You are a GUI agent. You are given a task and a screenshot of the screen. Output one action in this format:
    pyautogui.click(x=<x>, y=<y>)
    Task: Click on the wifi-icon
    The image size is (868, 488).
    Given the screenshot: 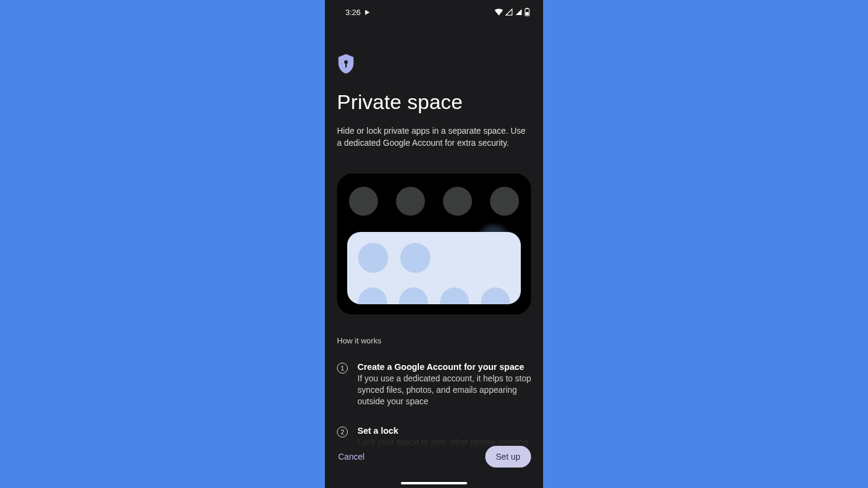 What is the action you would take?
    pyautogui.click(x=499, y=12)
    